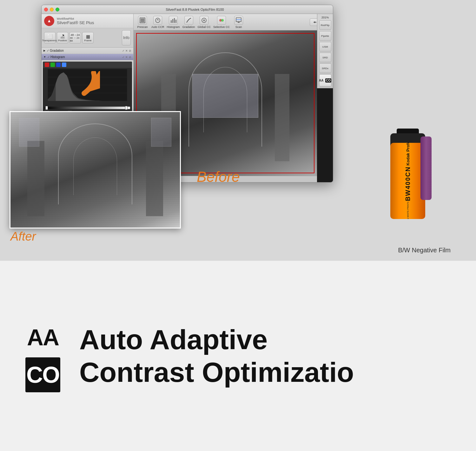 Image resolution: width=476 pixels, height=451 pixels. Describe the element at coordinates (43, 337) in the screenshot. I see `aa-text: AA` at that location.